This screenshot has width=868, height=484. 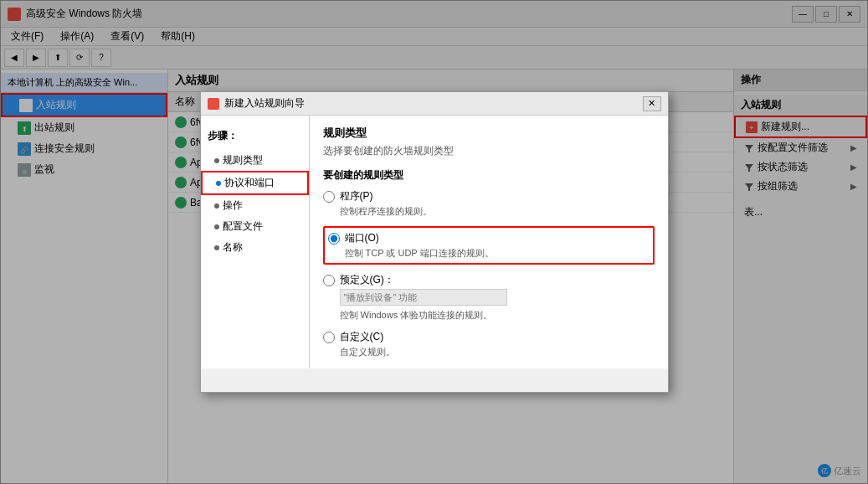 I want to click on dialog-close-button: ✕, so click(x=652, y=104).